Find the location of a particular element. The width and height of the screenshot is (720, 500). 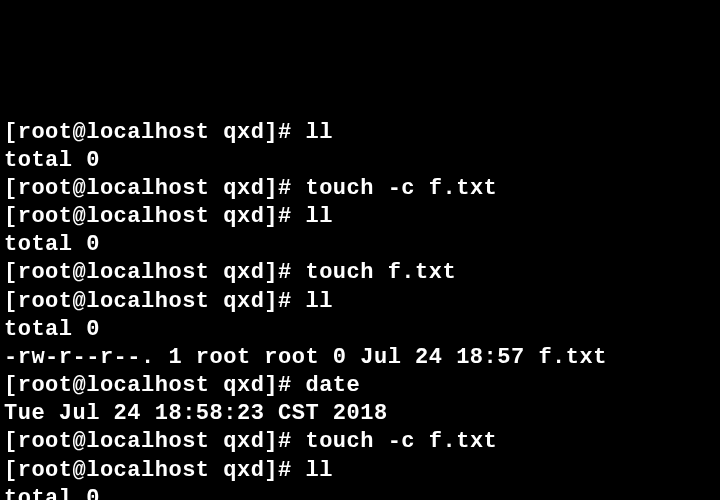

shell-output: -rw-r--r--. 1 root root 0 Jul 24 18:57 f… is located at coordinates (306, 358).